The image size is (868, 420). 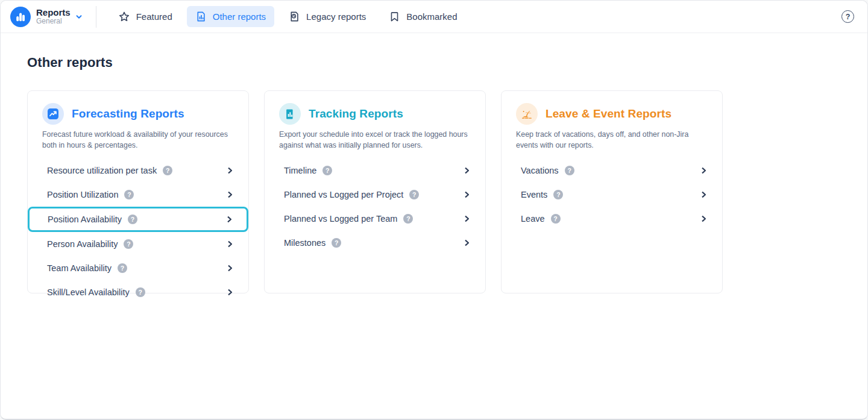 I want to click on card-description: Forecast future workload & availability …, so click(x=138, y=140).